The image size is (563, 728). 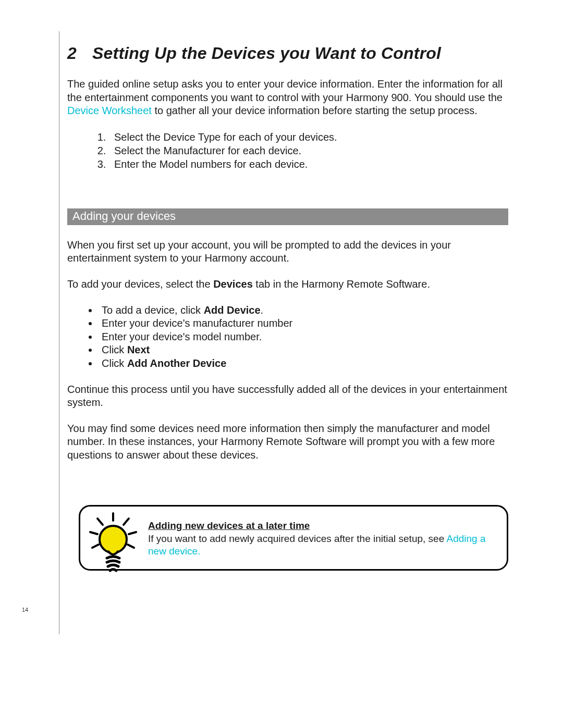 What do you see at coordinates (177, 363) in the screenshot?
I see `bold-text: Add Another Device` at bounding box center [177, 363].